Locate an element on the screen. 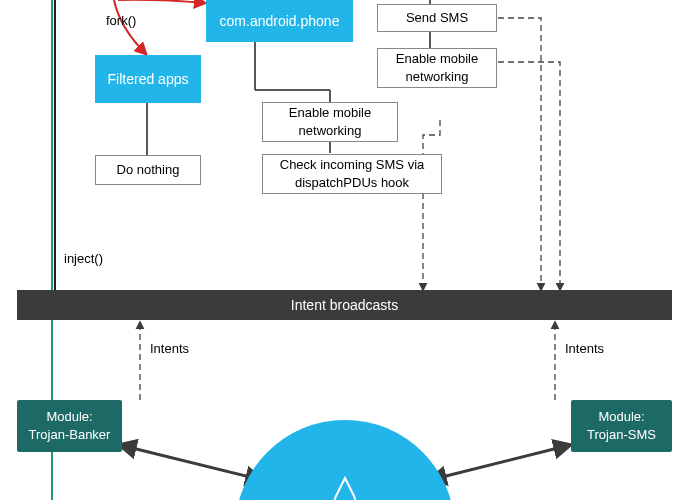 This screenshot has height=500, width=690. droplet-icon is located at coordinates (345, 488).